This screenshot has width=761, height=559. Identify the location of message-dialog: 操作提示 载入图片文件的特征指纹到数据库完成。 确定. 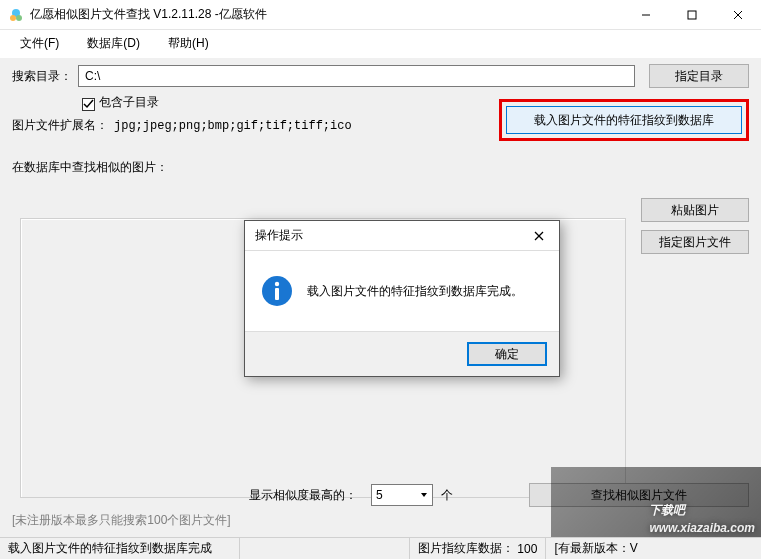
(402, 298).